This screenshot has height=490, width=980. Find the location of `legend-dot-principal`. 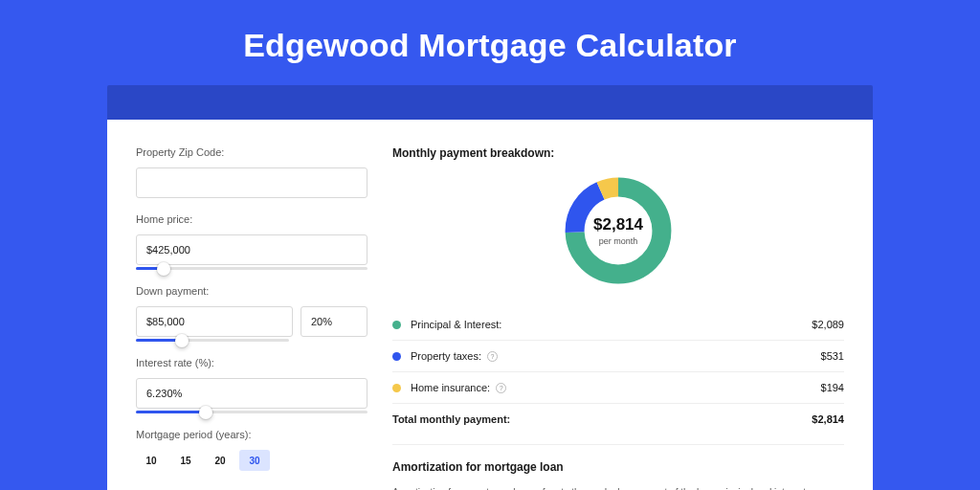

legend-dot-principal is located at coordinates (396, 325).